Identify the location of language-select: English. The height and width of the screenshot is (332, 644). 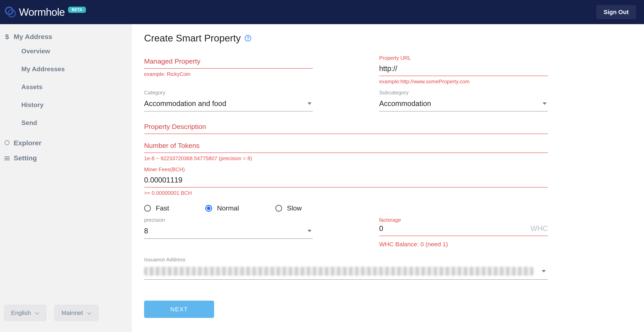
(25, 313).